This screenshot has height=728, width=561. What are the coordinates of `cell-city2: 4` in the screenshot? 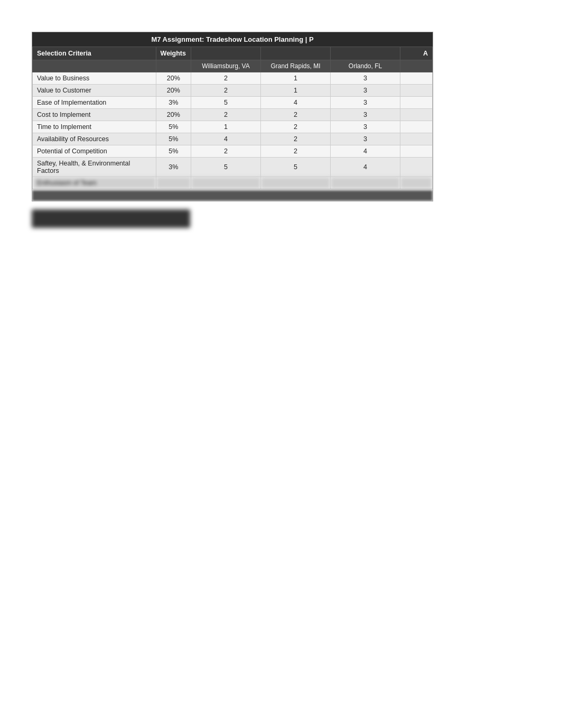 It's located at (296, 103).